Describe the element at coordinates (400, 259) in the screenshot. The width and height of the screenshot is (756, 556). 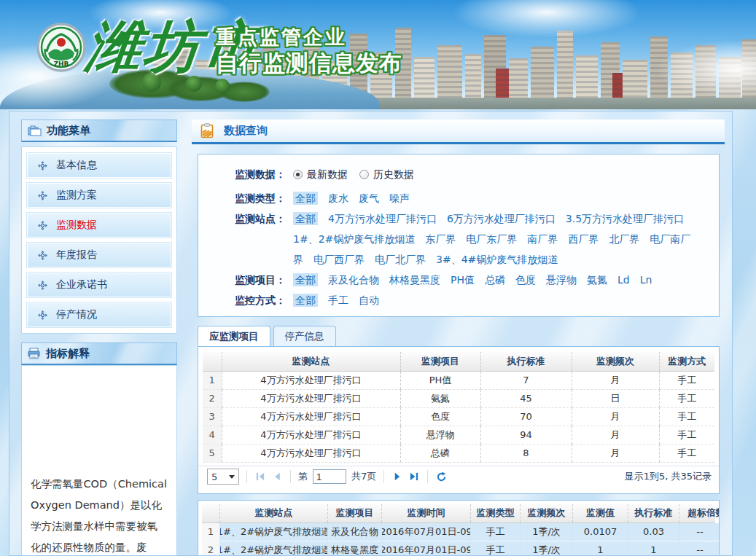
I see `filter-option-link: 电厂北厂界` at that location.